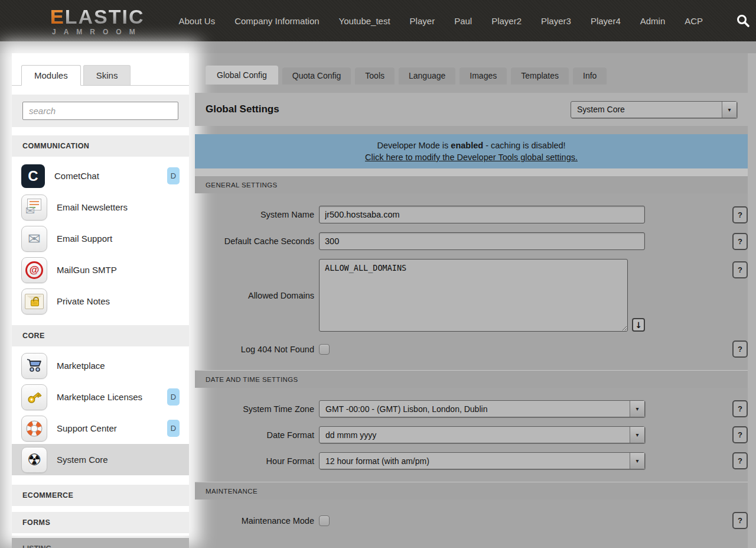 Image resolution: width=756 pixels, height=548 pixels. I want to click on nav-item-acp: ACP, so click(693, 21).